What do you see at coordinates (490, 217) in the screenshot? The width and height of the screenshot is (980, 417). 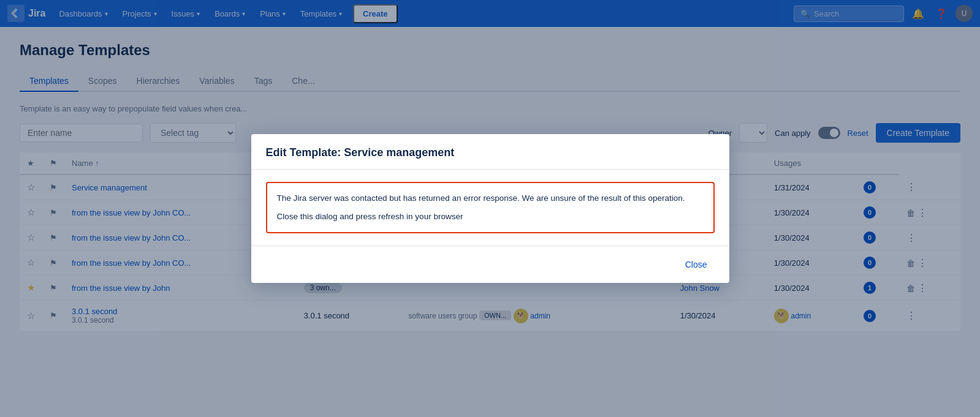 I see `error-line2: Close this dialog and press refresh in y…` at bounding box center [490, 217].